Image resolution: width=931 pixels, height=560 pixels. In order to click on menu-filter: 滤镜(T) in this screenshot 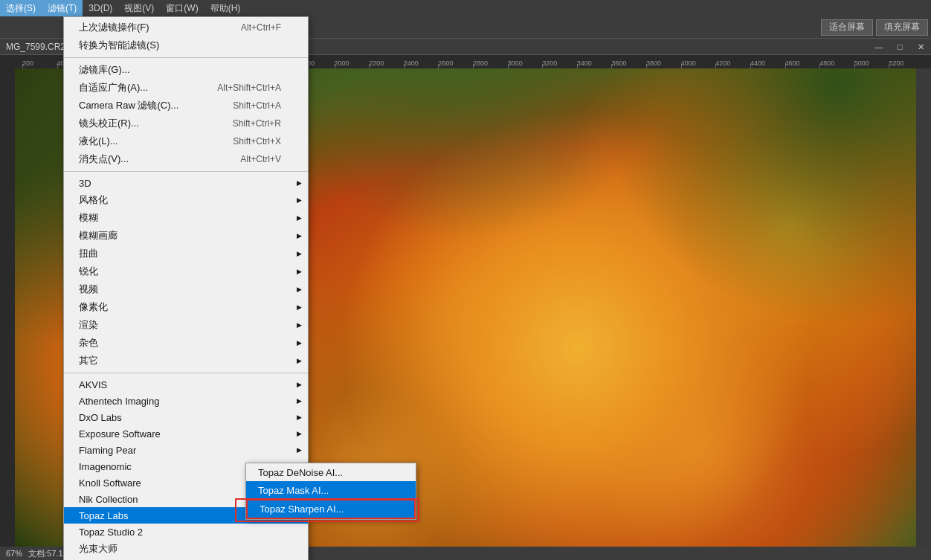, I will do `click(62, 8)`.